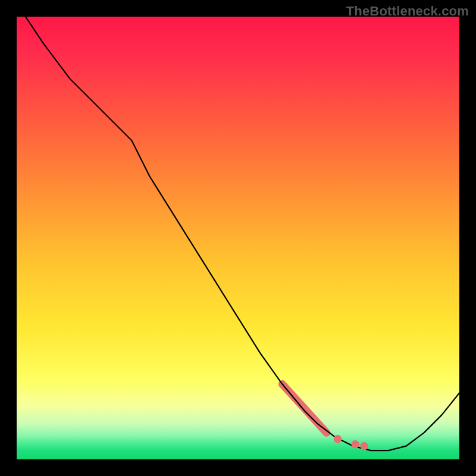  What do you see at coordinates (351, 443) in the screenshot?
I see `highlight-dots` at bounding box center [351, 443].